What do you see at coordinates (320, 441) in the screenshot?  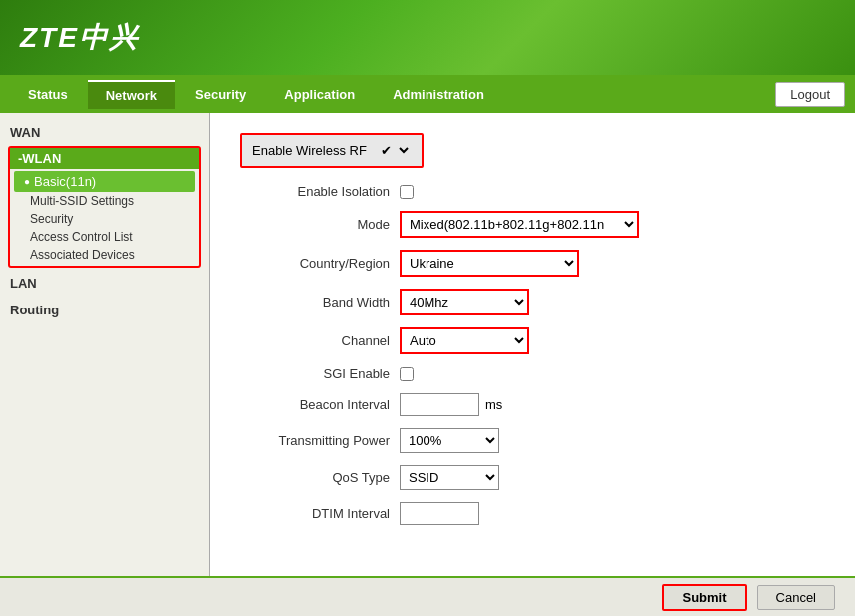 I see `transmitting-label: Transmitting Power` at bounding box center [320, 441].